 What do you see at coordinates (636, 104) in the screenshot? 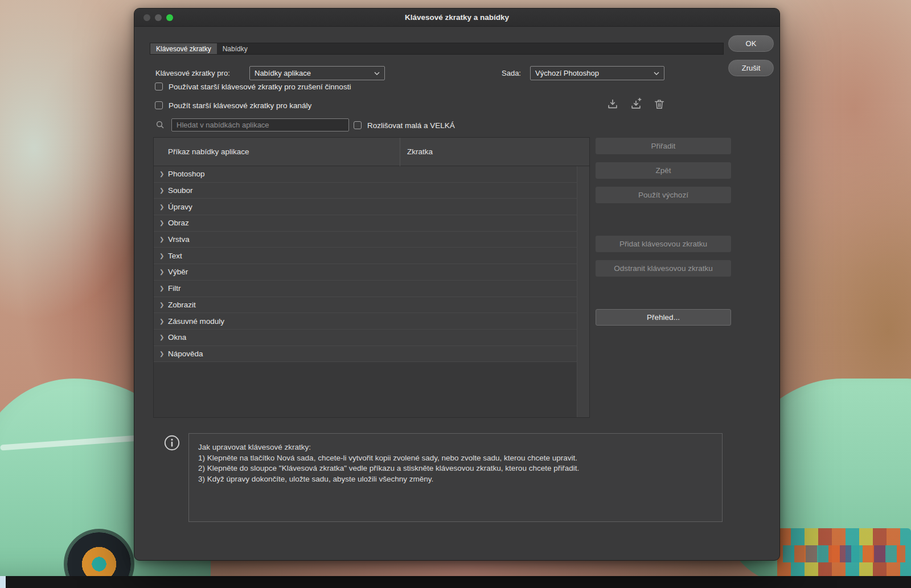
I see `set-actions` at bounding box center [636, 104].